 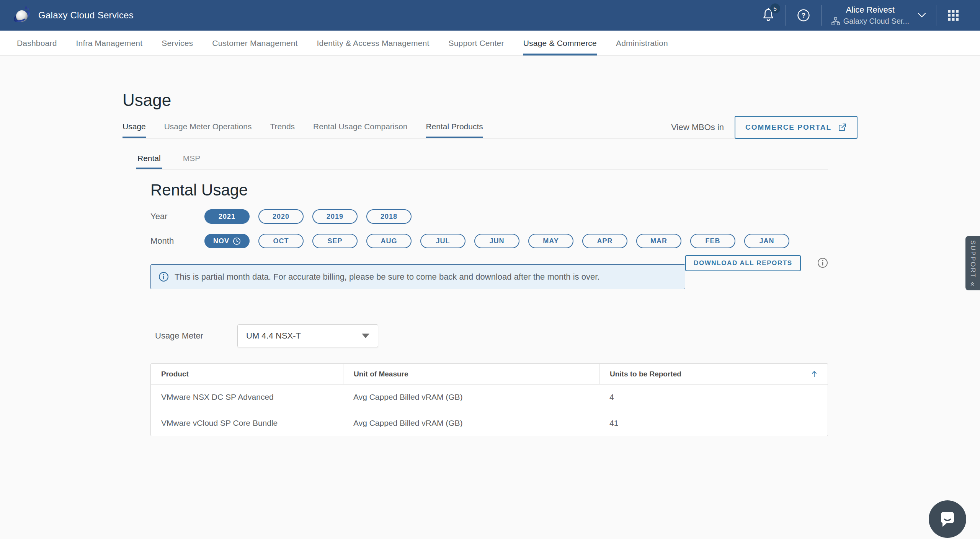 What do you see at coordinates (164, 277) in the screenshot?
I see `info-icon` at bounding box center [164, 277].